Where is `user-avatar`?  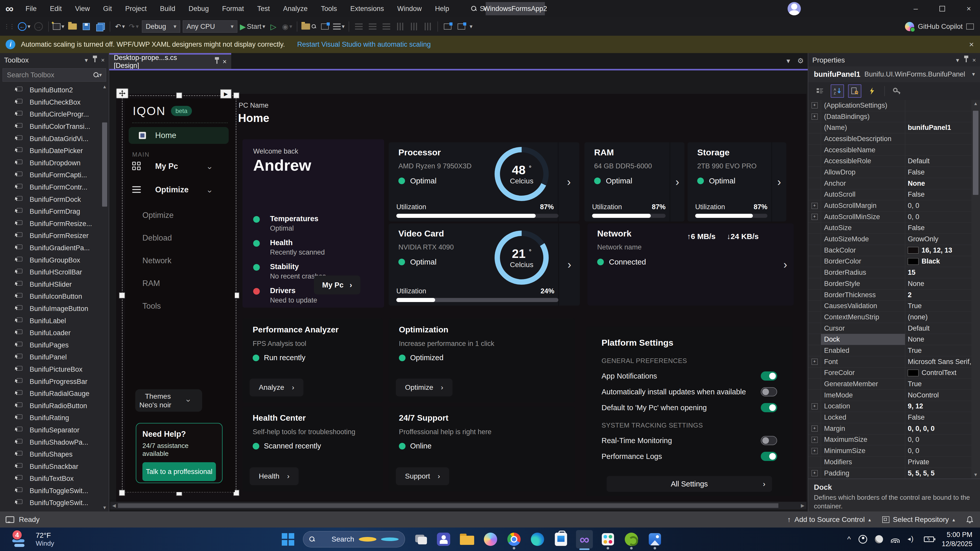
user-avatar is located at coordinates (794, 8).